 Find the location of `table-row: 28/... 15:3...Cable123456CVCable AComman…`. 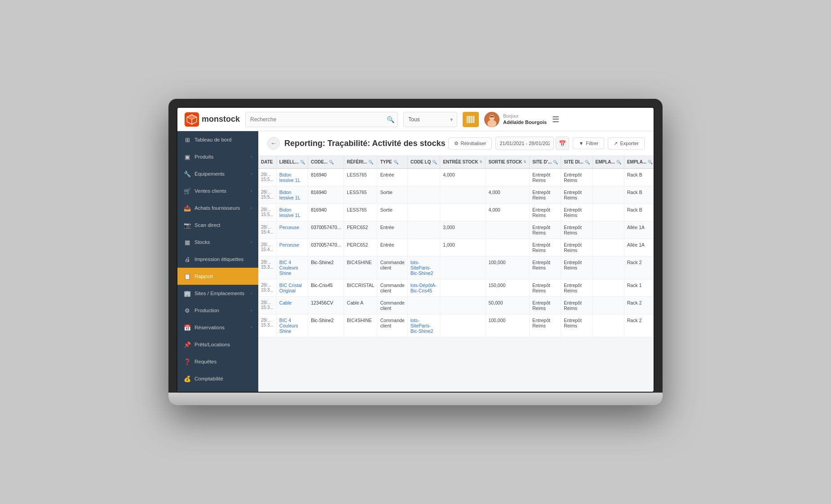

table-row: 28/... 15:3...Cable123456CVCable AComman… is located at coordinates (456, 305).